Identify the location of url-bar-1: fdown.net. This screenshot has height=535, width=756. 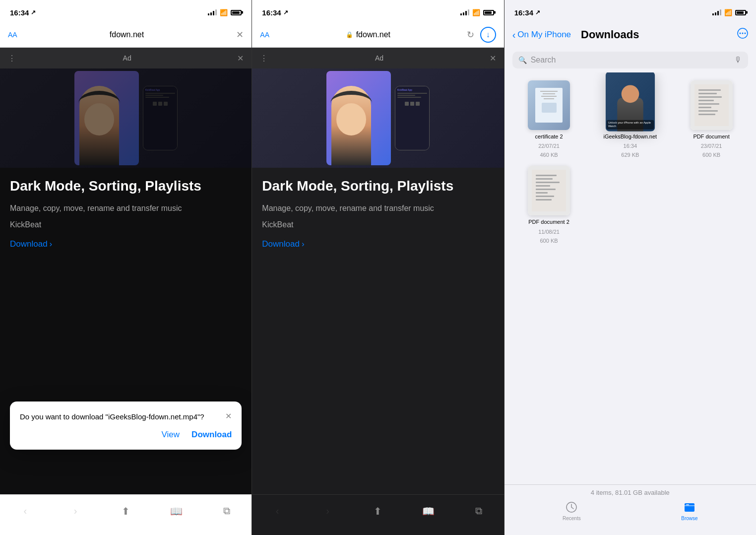
(127, 35).